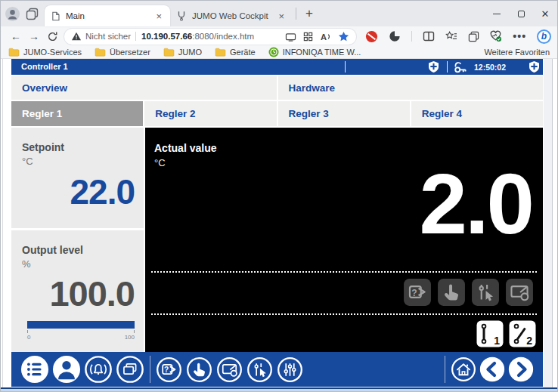  What do you see at coordinates (521, 369) in the screenshot?
I see `forward-icon` at bounding box center [521, 369].